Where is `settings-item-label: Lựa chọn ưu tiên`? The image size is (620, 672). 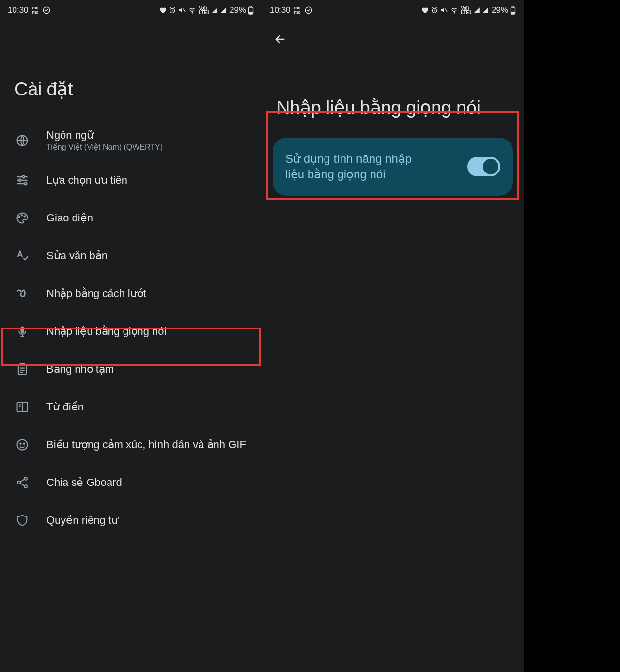 settings-item-label: Lựa chọn ưu tiên is located at coordinates (87, 180).